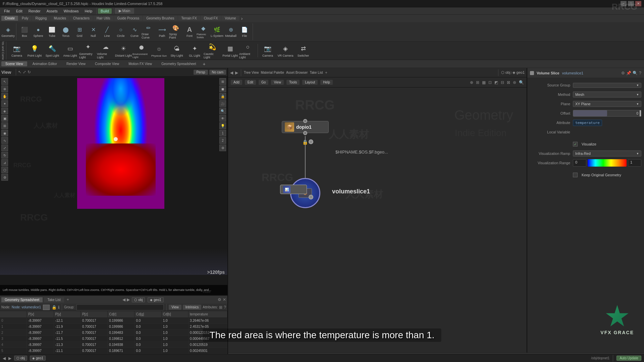 Image resolution: width=644 pixels, height=362 pixels. I want to click on bottom-obj-button: ⬡ obj, so click(21, 358).